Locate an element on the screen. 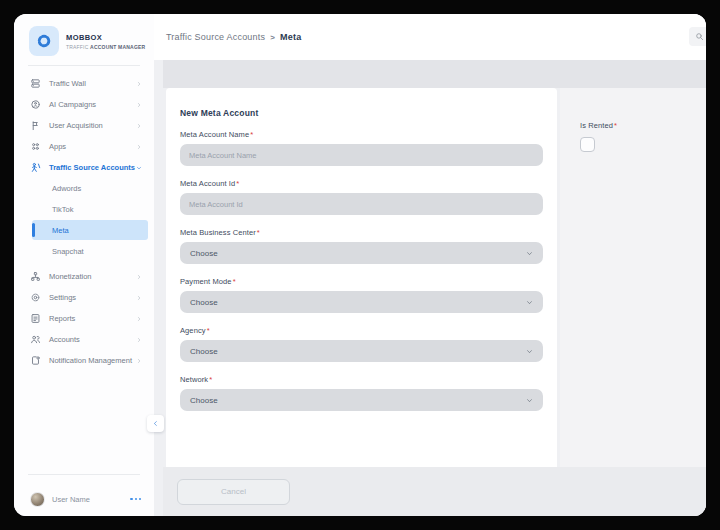  form-title: New Meta Account is located at coordinates (362, 113).